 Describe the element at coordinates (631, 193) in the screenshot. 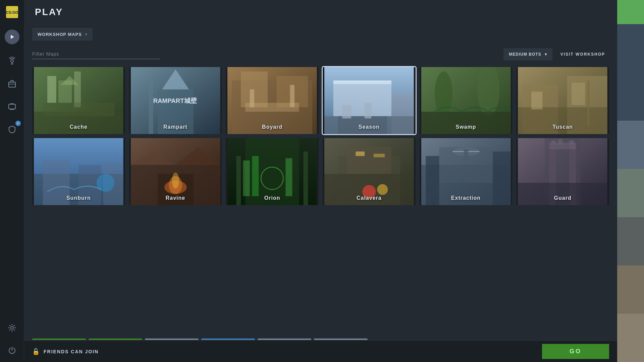

I see `right-panel-blocks` at that location.